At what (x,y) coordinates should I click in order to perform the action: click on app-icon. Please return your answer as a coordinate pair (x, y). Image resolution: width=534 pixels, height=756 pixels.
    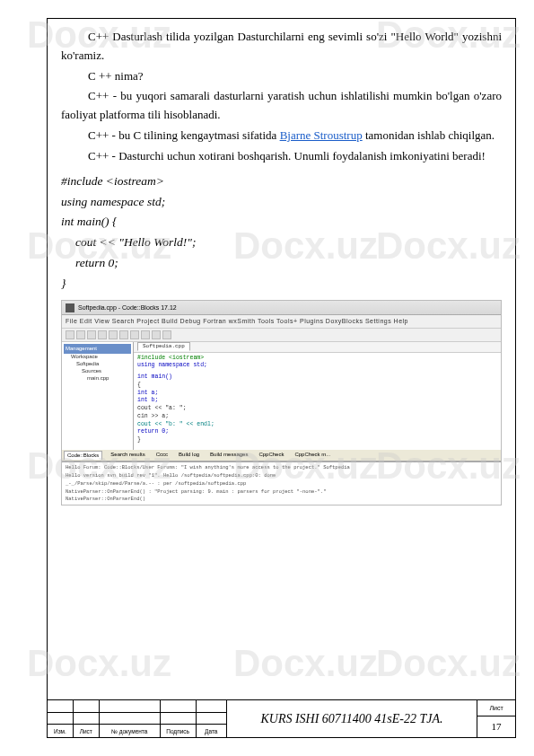
    Looking at the image, I should click on (70, 308).